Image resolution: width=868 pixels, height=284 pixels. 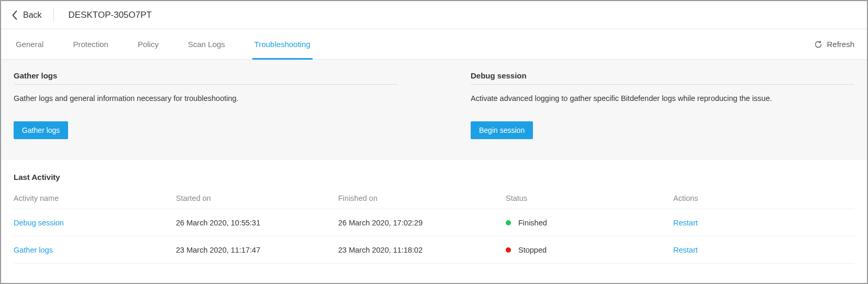 I want to click on back-button: Back, so click(x=32, y=15).